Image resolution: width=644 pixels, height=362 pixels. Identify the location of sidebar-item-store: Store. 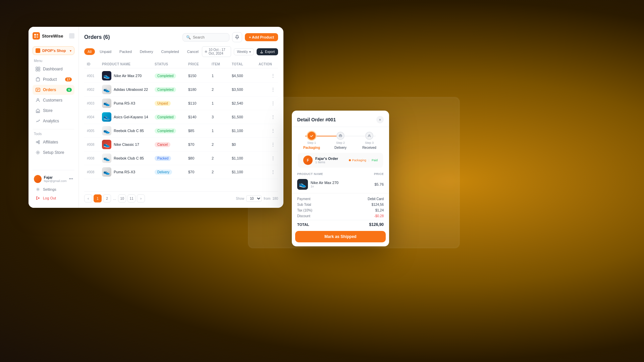
(54, 111).